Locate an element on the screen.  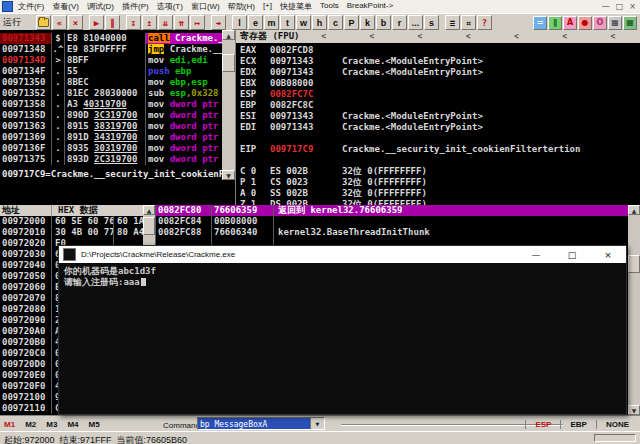
menu-item-9: Tools is located at coordinates (330, 6).